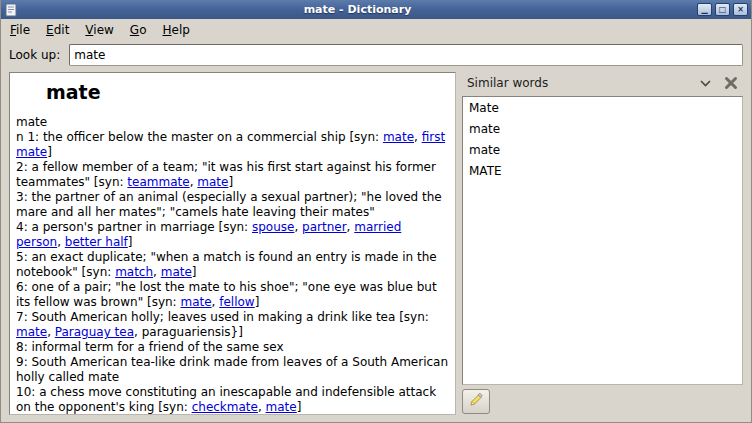 This screenshot has width=752, height=423. What do you see at coordinates (248, 92) in the screenshot?
I see `headword: mate` at bounding box center [248, 92].